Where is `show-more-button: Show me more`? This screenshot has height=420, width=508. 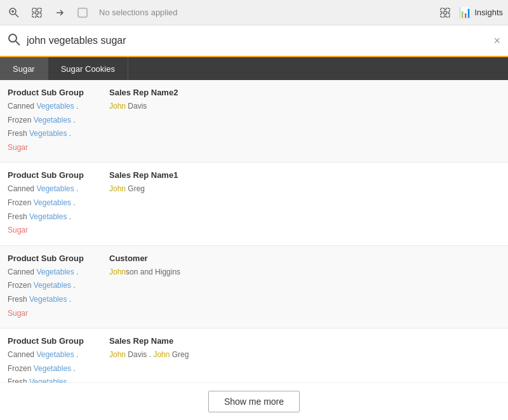 show-more-button: Show me more is located at coordinates (254, 402).